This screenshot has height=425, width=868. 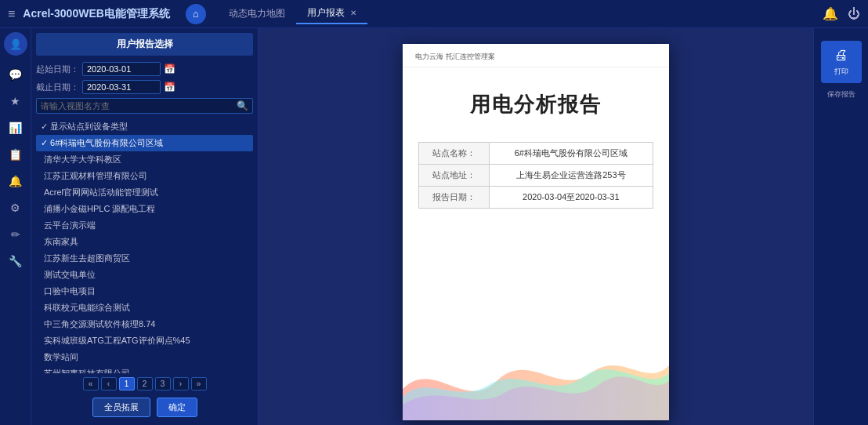 I want to click on page-first-button: «, so click(x=91, y=384).